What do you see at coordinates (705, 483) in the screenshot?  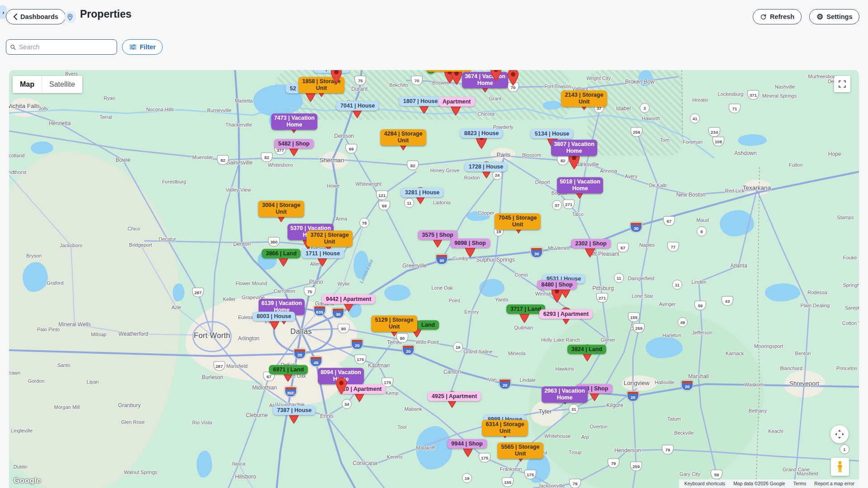 I see `keyboard-shortcuts-link: Keyboard shortcuts` at bounding box center [705, 483].